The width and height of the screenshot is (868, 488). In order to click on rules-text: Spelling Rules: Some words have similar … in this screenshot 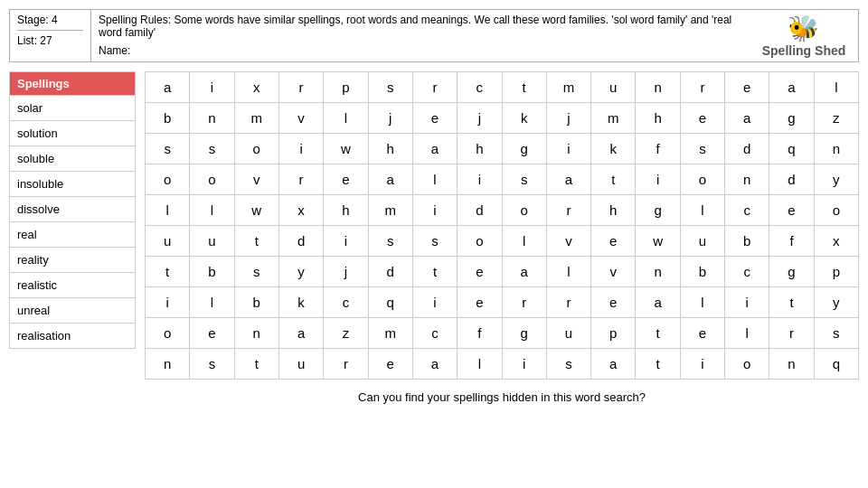, I will do `click(420, 26)`.